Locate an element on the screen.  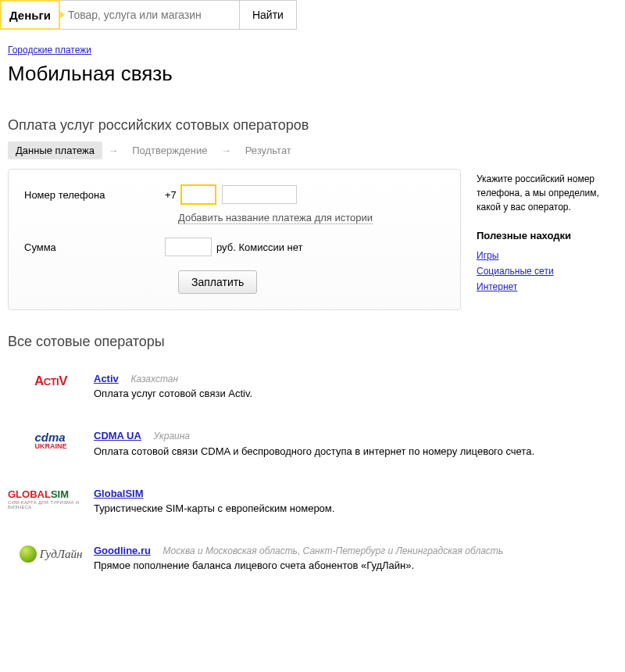
sidebar-hint: Укажите российский номер телефона, а мы … is located at coordinates (547, 193).